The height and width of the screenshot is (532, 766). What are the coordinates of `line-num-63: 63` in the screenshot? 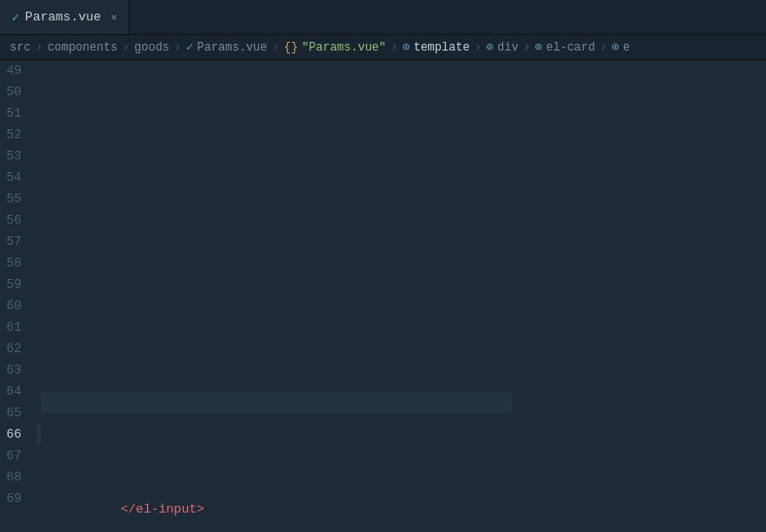 It's located at (15, 371).